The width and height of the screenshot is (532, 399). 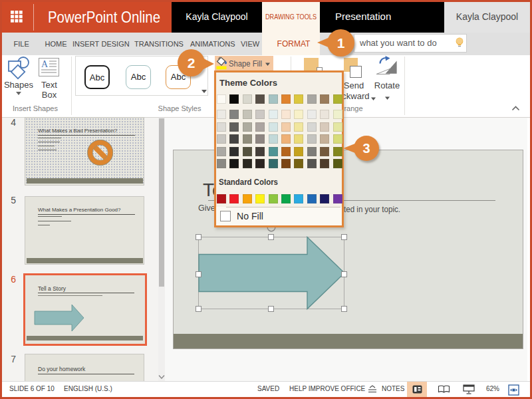 What do you see at coordinates (291, 17) in the screenshot?
I see `svg-text: DRAWING TOOLS` at bounding box center [291, 17].